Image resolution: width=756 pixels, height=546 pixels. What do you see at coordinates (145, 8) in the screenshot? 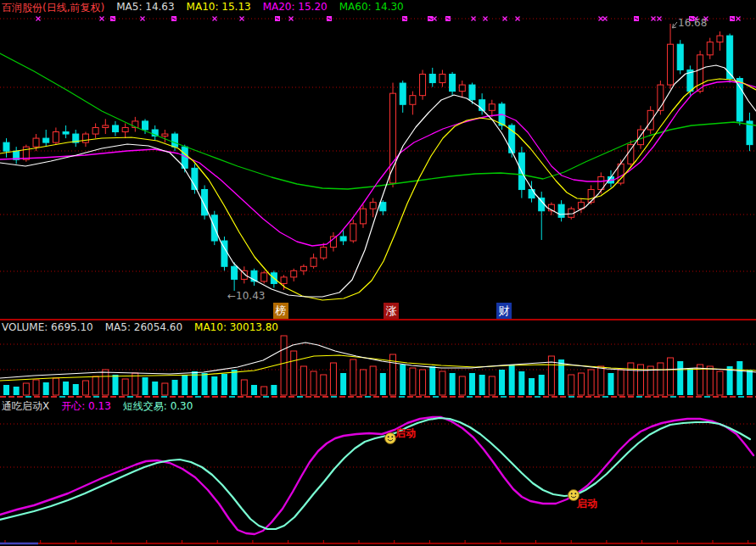
I see `ma5-value: MA5: 14.63` at bounding box center [145, 8].